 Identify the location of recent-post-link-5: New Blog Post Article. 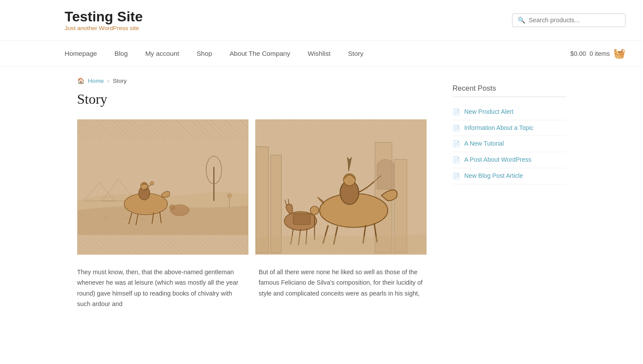
(494, 176).